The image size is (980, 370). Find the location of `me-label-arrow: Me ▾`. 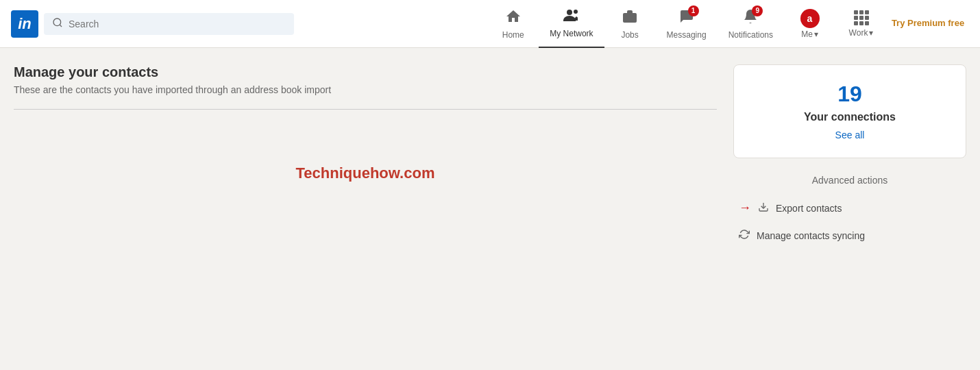

me-label-arrow: Me ▾ is located at coordinates (810, 34).